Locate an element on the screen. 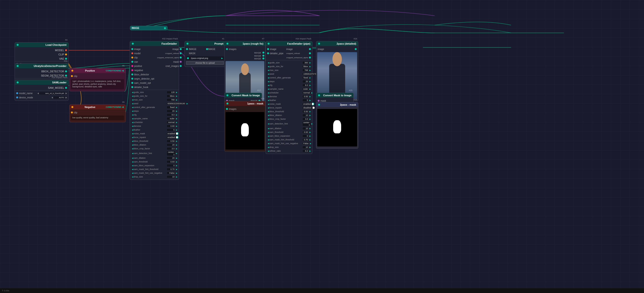  fd-fea-right: ▶ is located at coordinates (177, 130).